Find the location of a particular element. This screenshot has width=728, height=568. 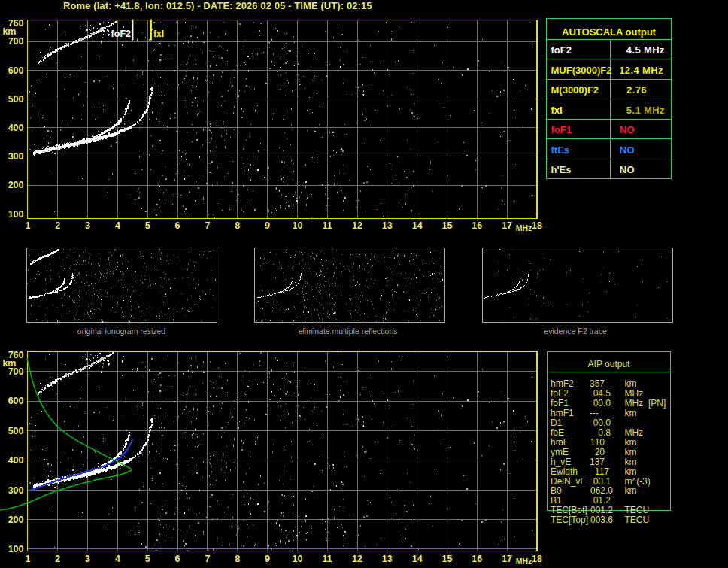

svg-text: D1 is located at coordinates (557, 423).